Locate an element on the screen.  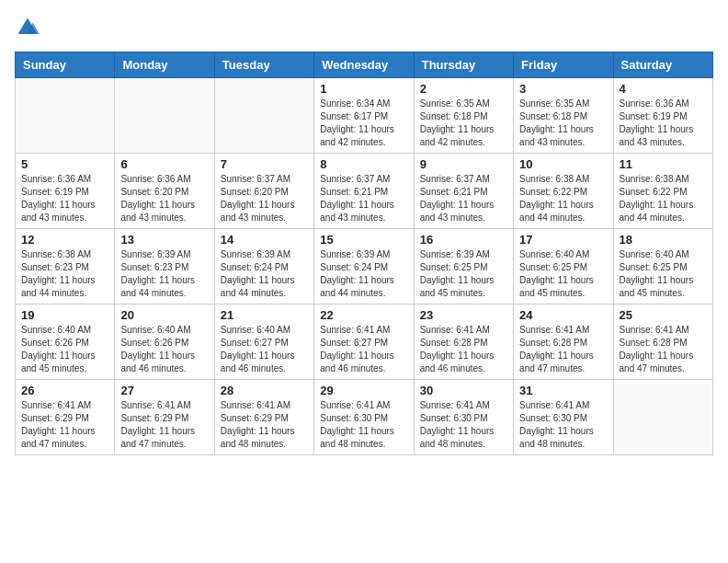
calendar-day-cell: 26Sunrise: 6:41 AM Sunset: 6:29 PM Dayli… is located at coordinates (65, 418).